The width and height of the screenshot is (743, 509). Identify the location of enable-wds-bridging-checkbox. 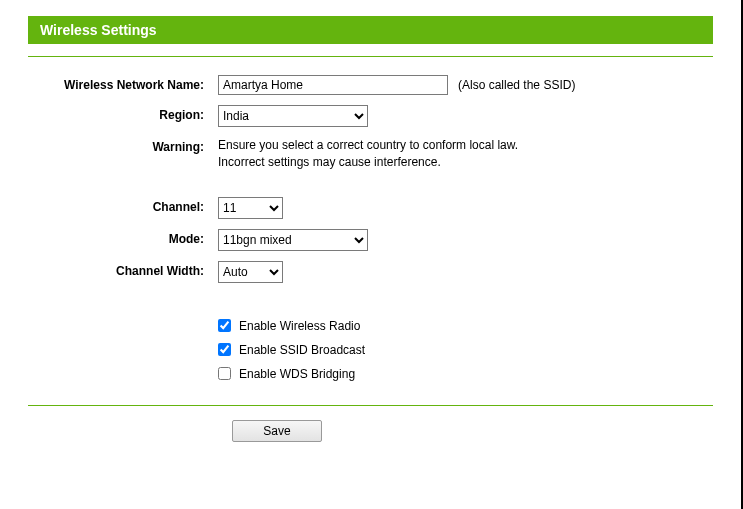
(224, 374).